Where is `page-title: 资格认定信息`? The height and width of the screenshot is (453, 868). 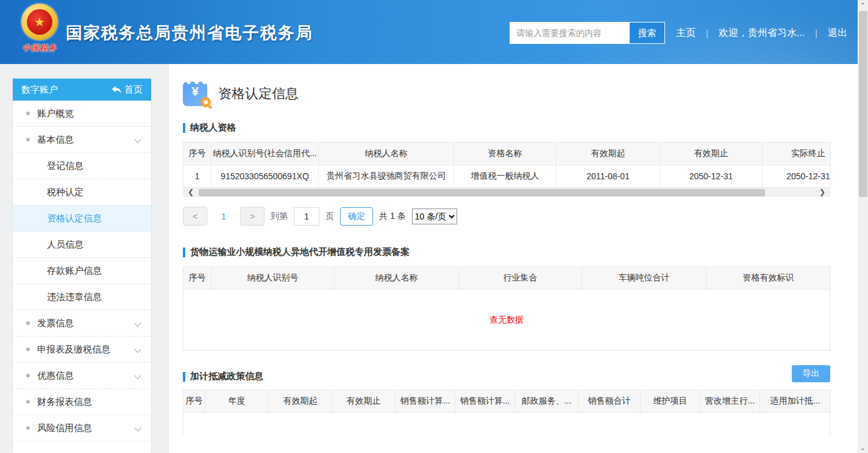
page-title: 资格认定信息 is located at coordinates (258, 94).